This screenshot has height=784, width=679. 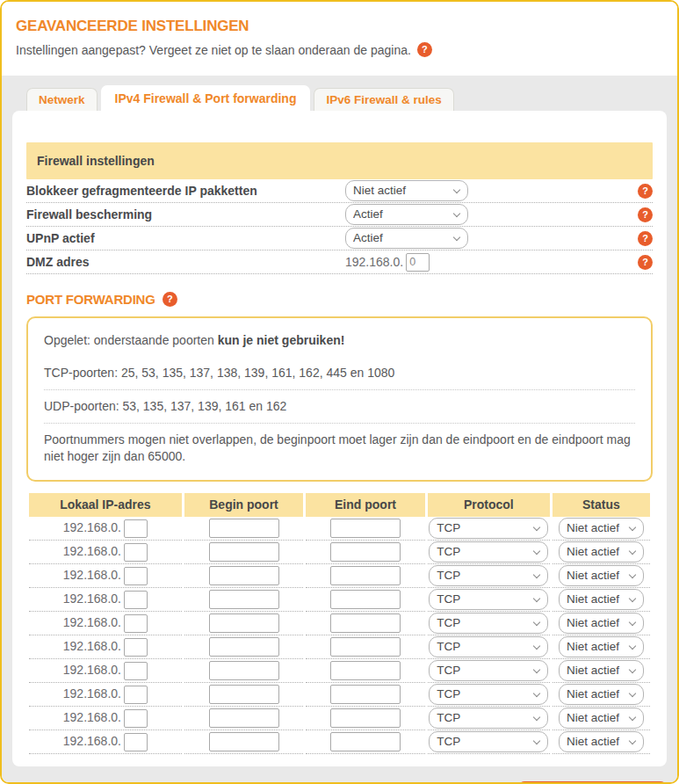 What do you see at coordinates (244, 505) in the screenshot?
I see `column-header-begin-poort: Begin poort` at bounding box center [244, 505].